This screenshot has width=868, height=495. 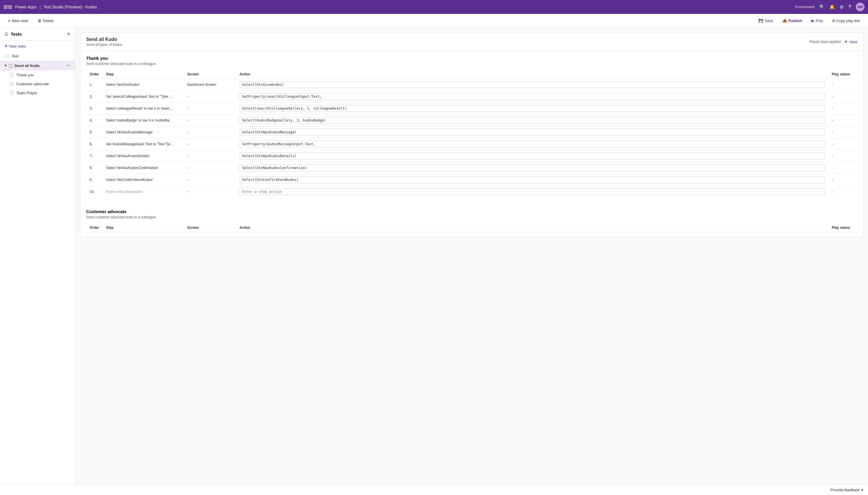 I want to click on step-desc: Select 'btnNavKudosDetails', so click(x=143, y=156).